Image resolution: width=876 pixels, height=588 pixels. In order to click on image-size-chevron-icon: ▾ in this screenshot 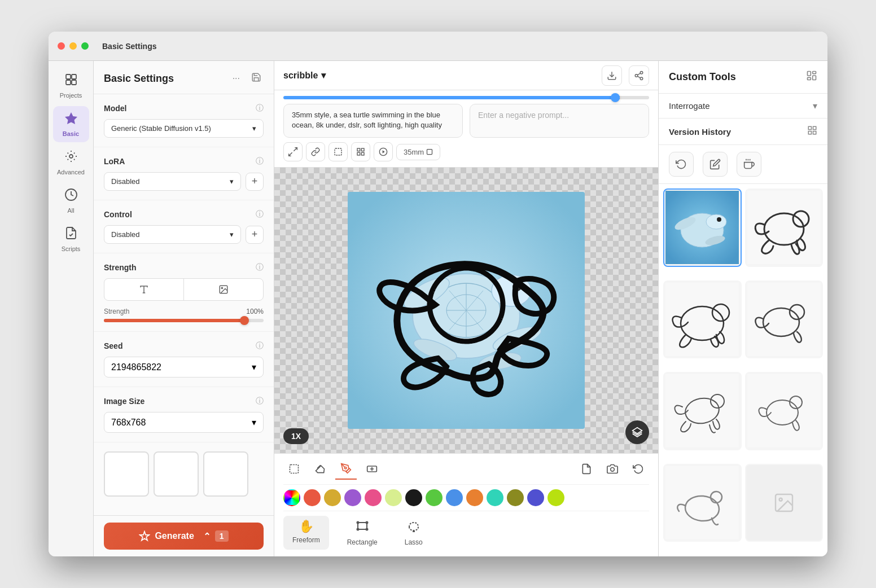, I will do `click(254, 422)`.